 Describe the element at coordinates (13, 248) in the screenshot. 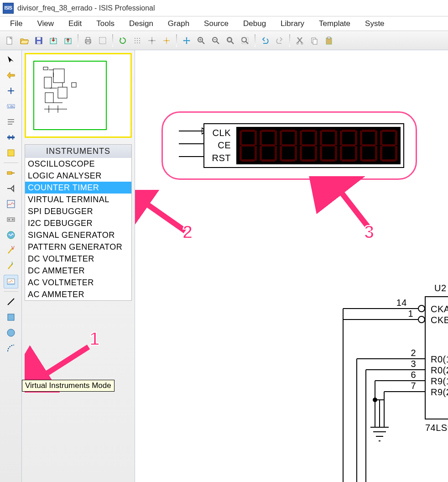

I see `svg-text: V` at that location.